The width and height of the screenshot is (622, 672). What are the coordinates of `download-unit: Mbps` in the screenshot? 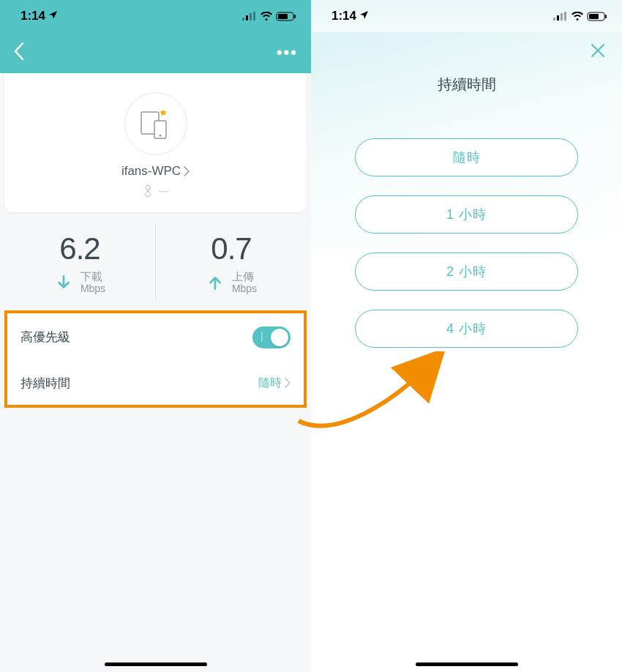 It's located at (93, 288).